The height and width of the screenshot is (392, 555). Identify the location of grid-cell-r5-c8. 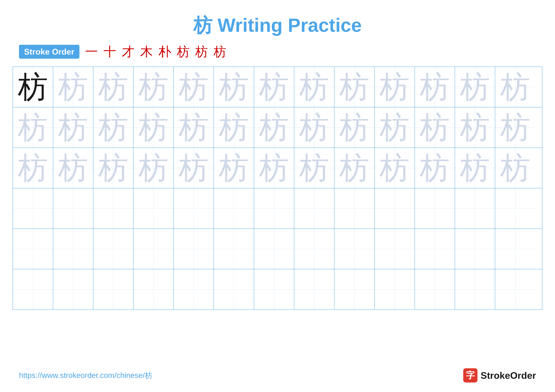
(314, 249).